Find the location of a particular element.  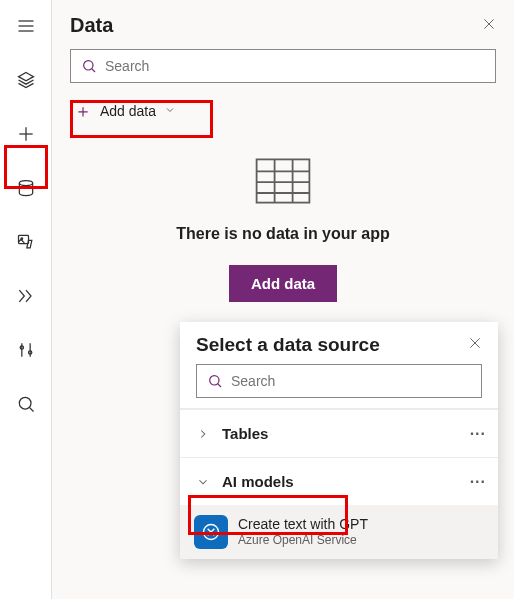

popover-search-field is located at coordinates (351, 381).